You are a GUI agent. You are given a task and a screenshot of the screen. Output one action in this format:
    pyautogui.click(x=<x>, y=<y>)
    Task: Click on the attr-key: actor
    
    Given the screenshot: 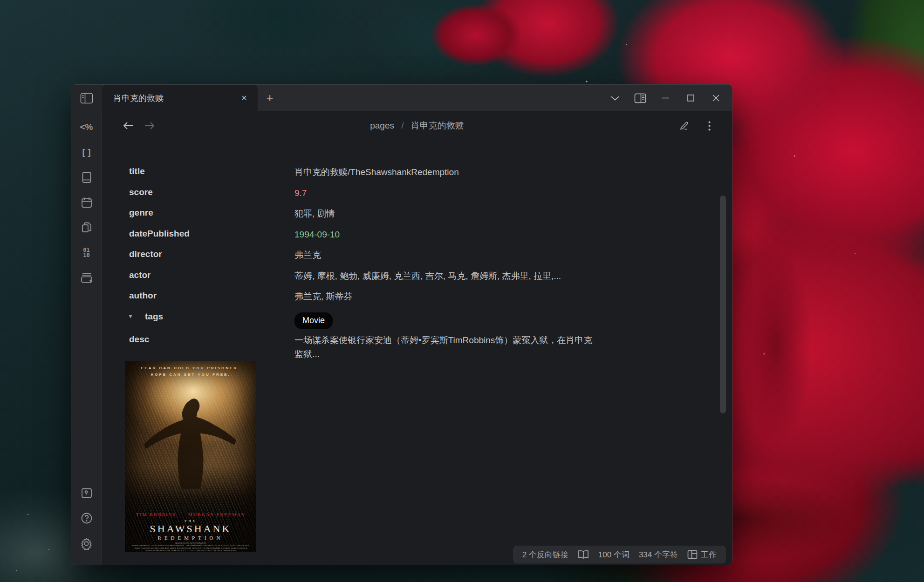 What is the action you would take?
    pyautogui.click(x=198, y=276)
    